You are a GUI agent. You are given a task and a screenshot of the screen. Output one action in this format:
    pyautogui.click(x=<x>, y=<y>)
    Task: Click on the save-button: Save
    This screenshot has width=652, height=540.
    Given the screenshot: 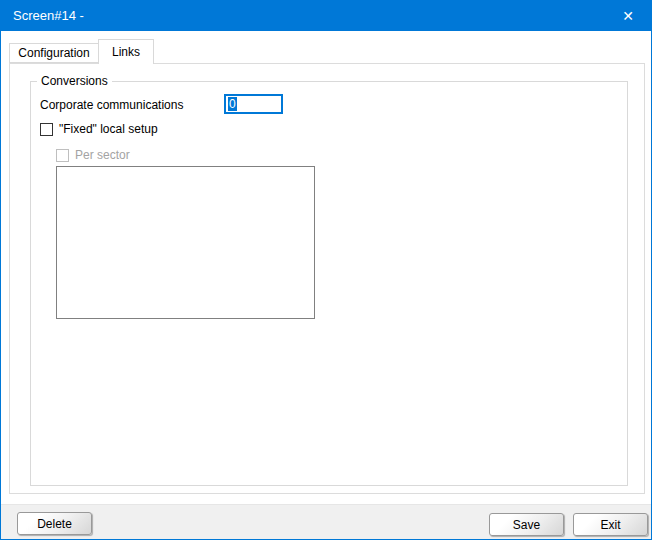 What is the action you would take?
    pyautogui.click(x=526, y=524)
    